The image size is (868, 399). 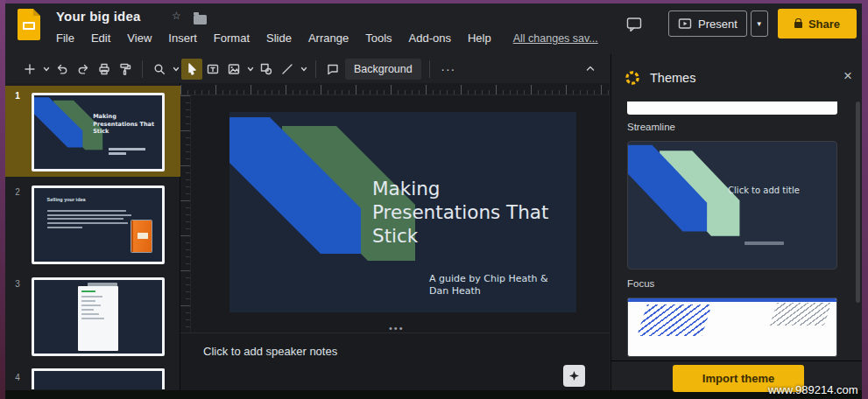 What do you see at coordinates (18, 192) in the screenshot?
I see `slide-number-2: 2` at bounding box center [18, 192].